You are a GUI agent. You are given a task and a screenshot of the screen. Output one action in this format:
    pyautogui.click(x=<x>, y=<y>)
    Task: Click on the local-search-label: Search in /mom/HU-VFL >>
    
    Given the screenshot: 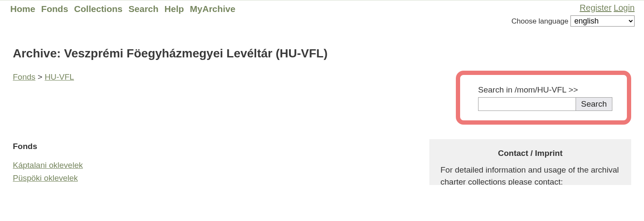 What is the action you would take?
    pyautogui.click(x=545, y=90)
    